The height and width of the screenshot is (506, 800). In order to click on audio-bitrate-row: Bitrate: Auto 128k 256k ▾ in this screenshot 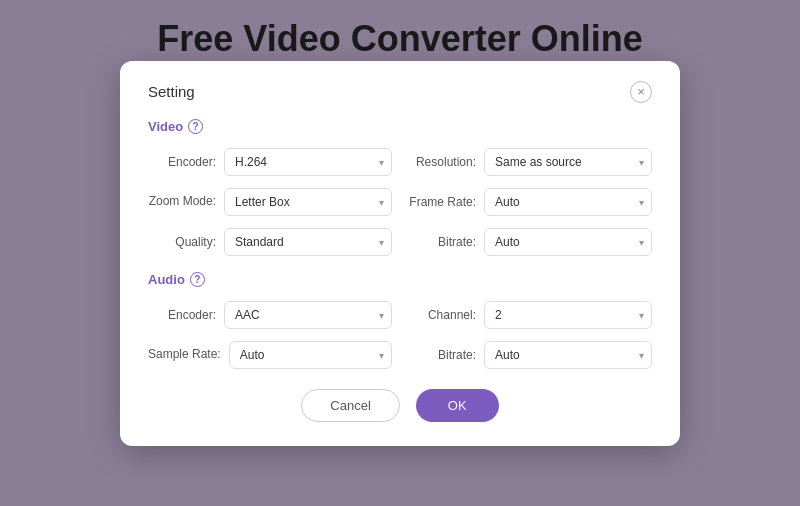, I will do `click(530, 355)`.